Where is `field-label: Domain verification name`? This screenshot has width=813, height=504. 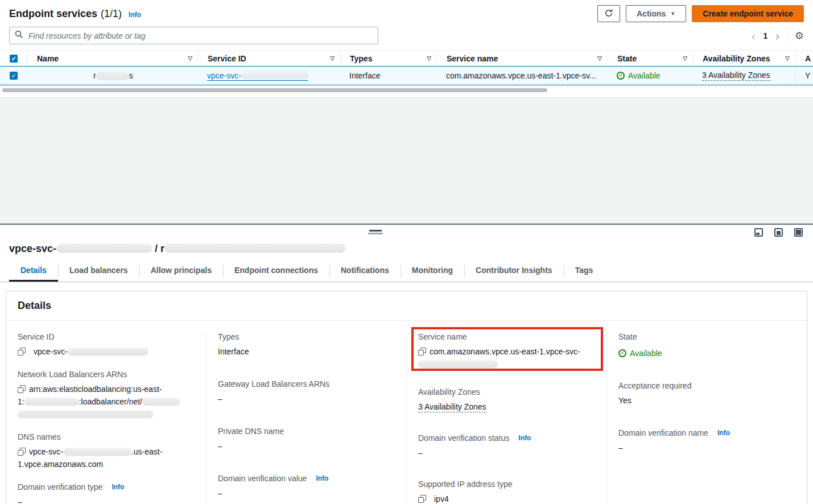 field-label: Domain verification name is located at coordinates (663, 433).